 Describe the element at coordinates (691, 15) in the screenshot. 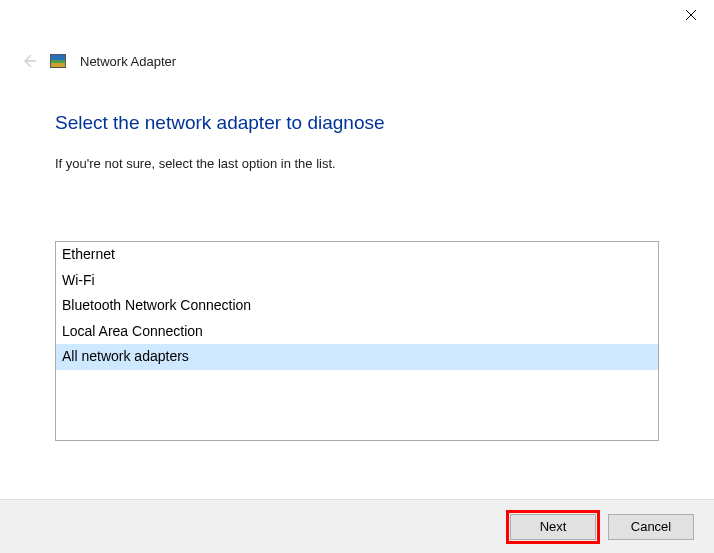

I see `close-icon` at that location.